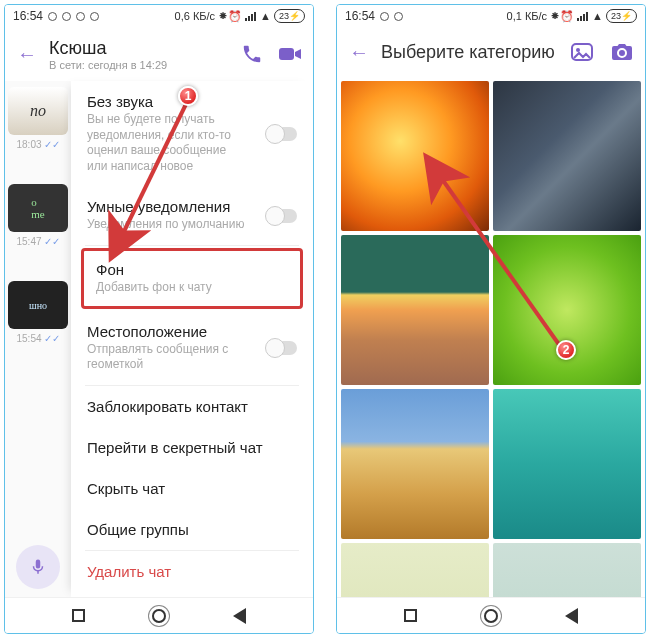 The width and height of the screenshot is (651, 638). What do you see at coordinates (192, 406) in the screenshot?
I see `setting-label: Заблокировать контакт` at bounding box center [192, 406].